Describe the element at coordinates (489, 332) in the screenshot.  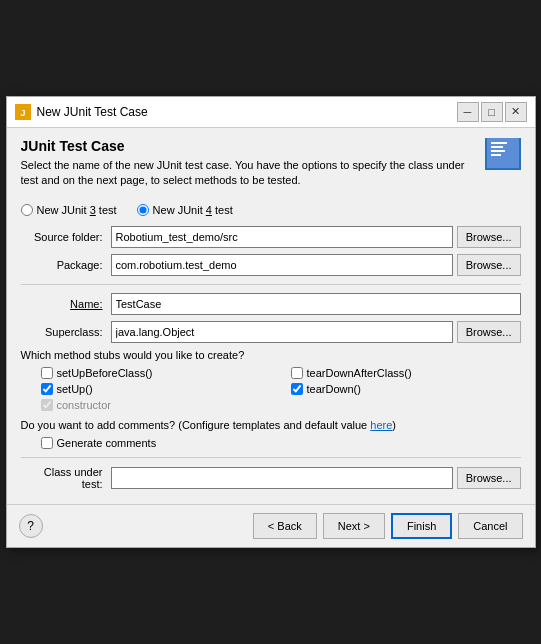
I see `superclass-browse-button: Browse...` at that location.